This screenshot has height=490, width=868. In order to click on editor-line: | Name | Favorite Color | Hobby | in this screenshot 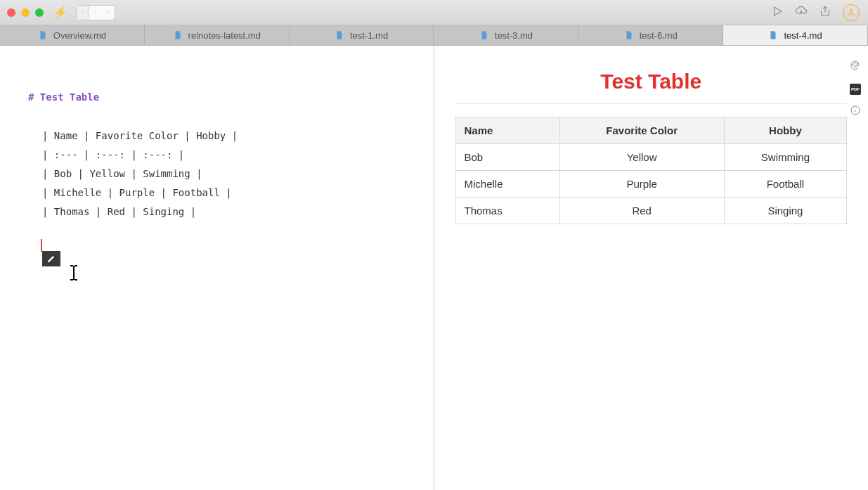, I will do `click(231, 136)`.